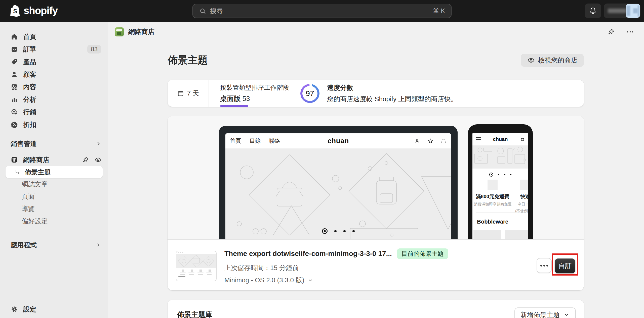 The height and width of the screenshot is (318, 644). Describe the element at coordinates (392, 99) in the screenshot. I see `speed-description: 您的商店速度較 Shopify 上同類型的商店快。` at that location.